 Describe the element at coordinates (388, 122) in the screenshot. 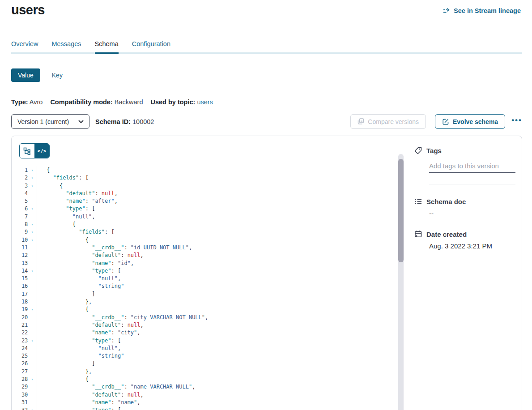

I see `compare-versions-button: Compare versions` at that location.